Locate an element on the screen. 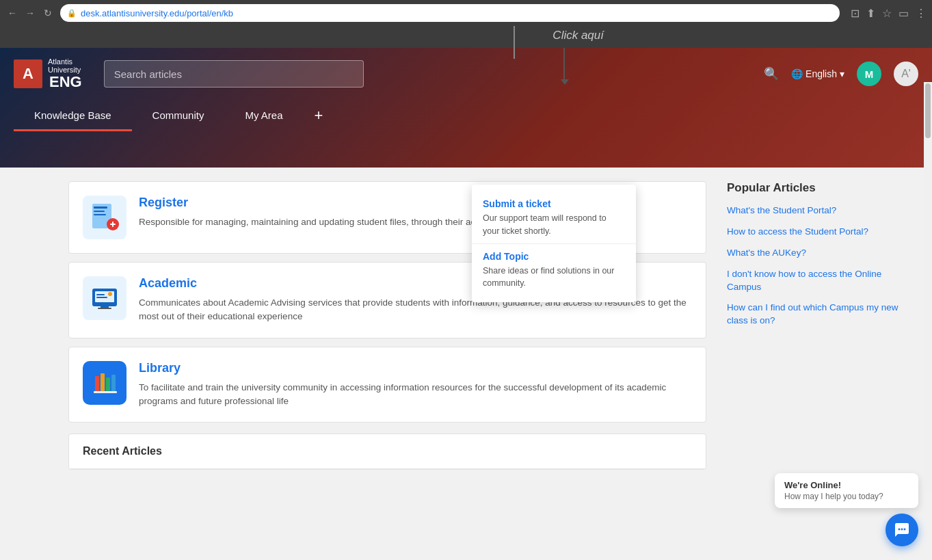  bookmark-icon: ☆ is located at coordinates (887, 14).